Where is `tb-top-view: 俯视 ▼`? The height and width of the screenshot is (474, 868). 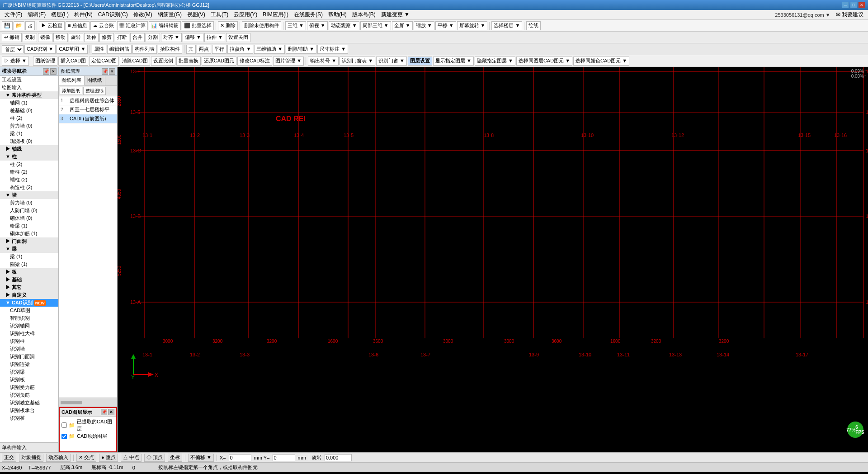 tb-top-view: 俯视 ▼ is located at coordinates (317, 26).